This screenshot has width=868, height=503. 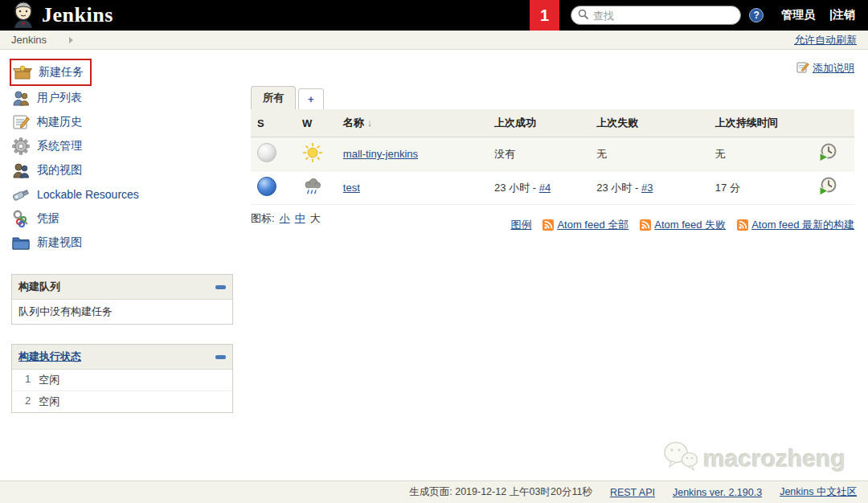 What do you see at coordinates (131, 219) in the screenshot?
I see `sidebar-item-credentials: 凭据` at bounding box center [131, 219].